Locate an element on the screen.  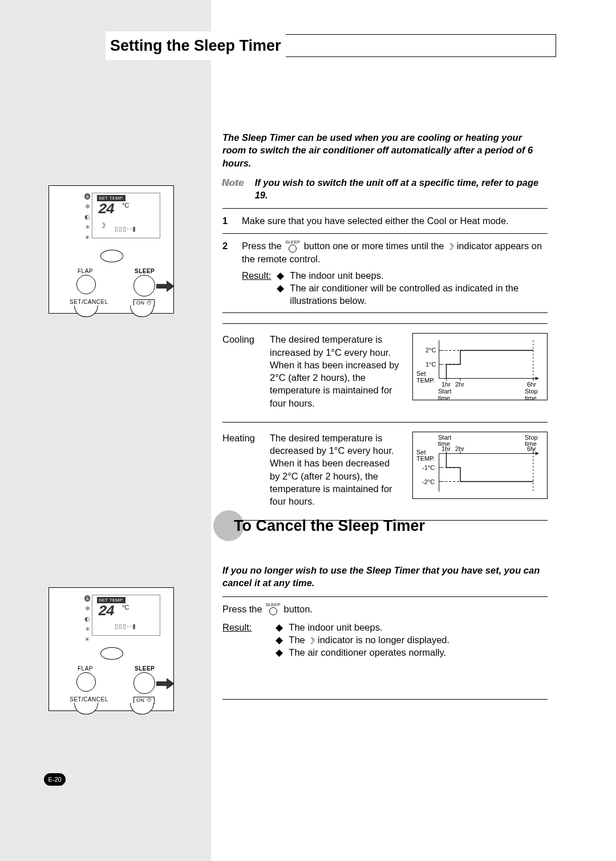
page-number-badge: E-20 is located at coordinates (55, 779).